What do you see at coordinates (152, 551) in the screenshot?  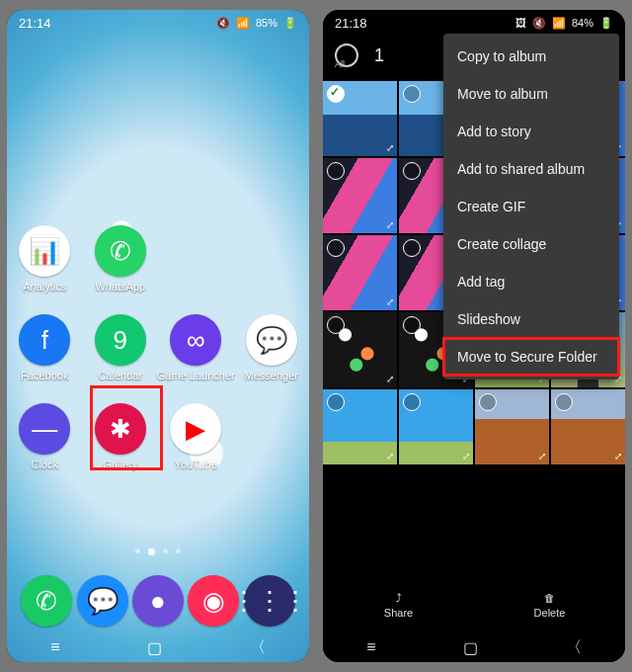 I see `page-dot-active` at bounding box center [152, 551].